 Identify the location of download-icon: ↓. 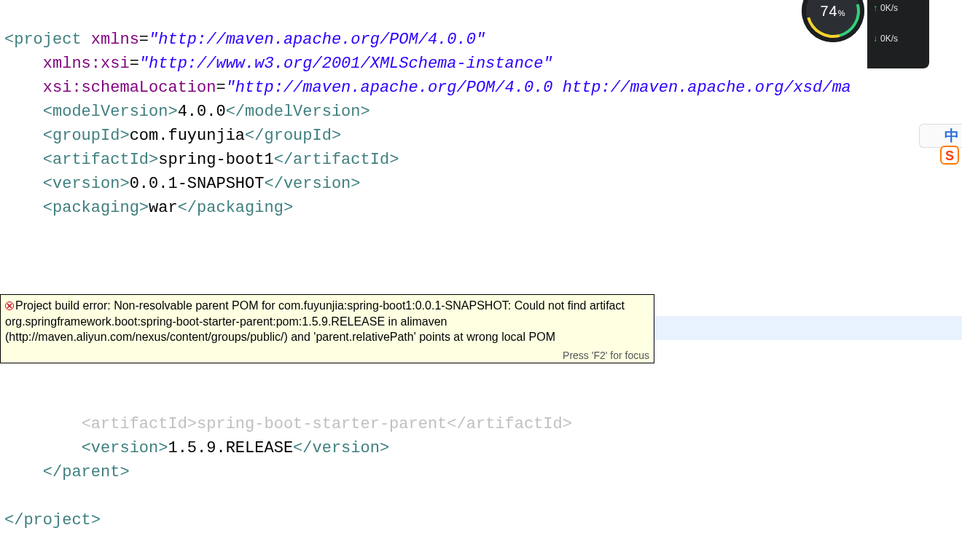
(875, 39).